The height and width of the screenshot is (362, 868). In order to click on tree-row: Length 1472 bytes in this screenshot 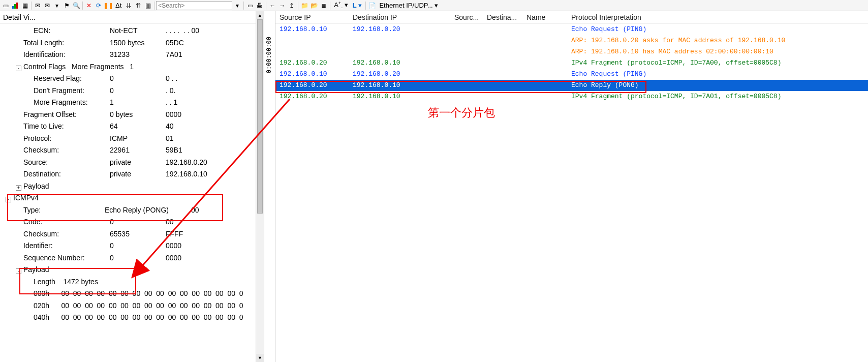, I will do `click(129, 282)`.